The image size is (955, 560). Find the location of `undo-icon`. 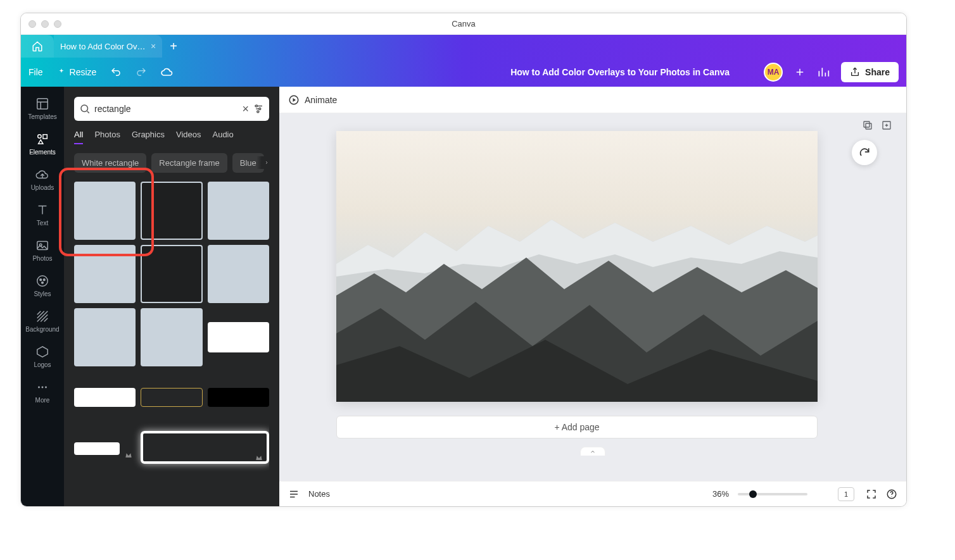

undo-icon is located at coordinates (116, 72).